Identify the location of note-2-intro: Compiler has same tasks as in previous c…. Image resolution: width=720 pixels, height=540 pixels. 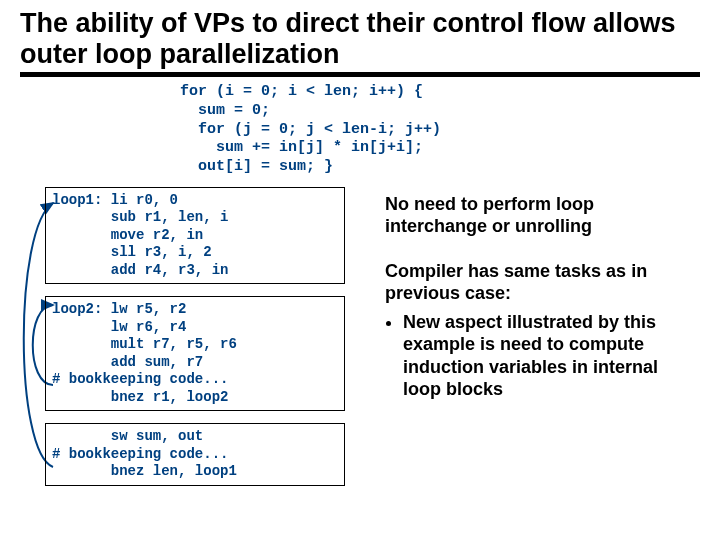
(542, 282).